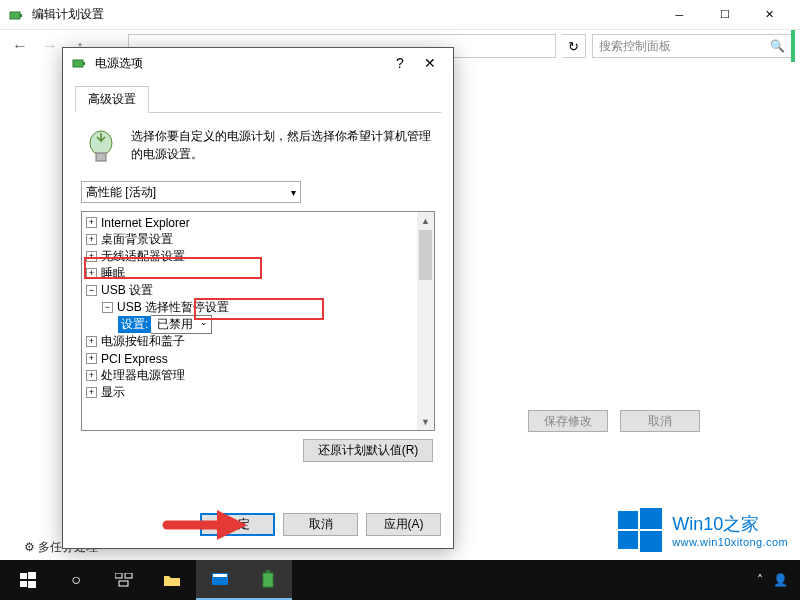 Image resolution: width=800 pixels, height=600 pixels. What do you see at coordinates (220, 580) in the screenshot?
I see `taskbar-app-settings` at bounding box center [220, 580].